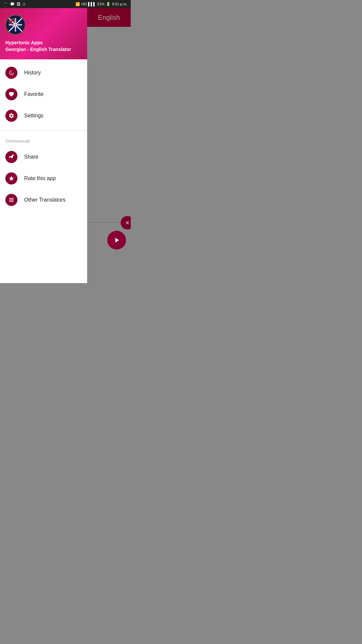  I want to click on other-translators-label: Other Translators, so click(45, 200).